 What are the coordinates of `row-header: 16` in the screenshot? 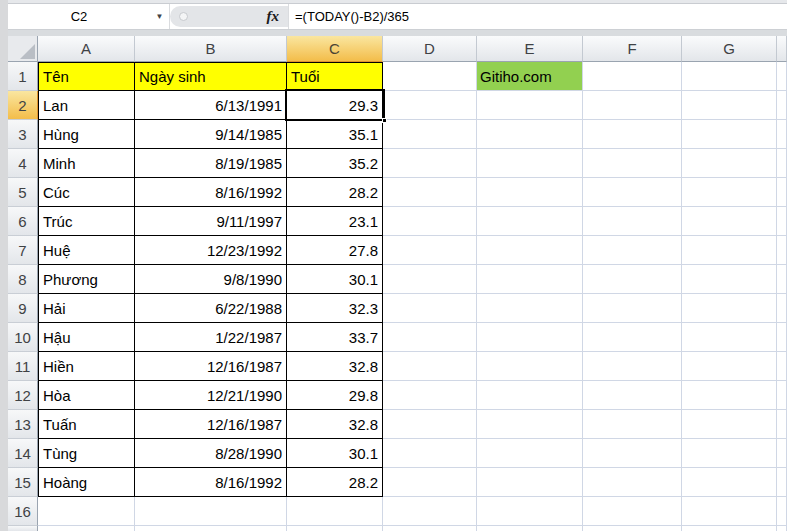 It's located at (23, 512).